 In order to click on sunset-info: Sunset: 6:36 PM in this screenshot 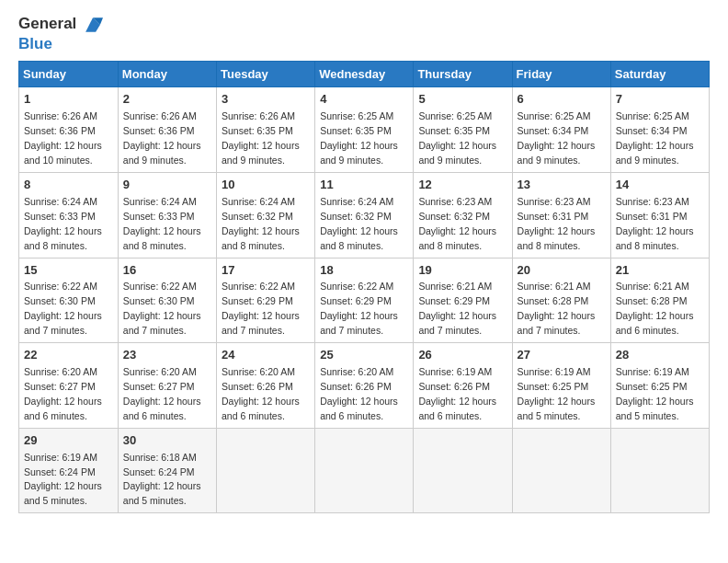, I will do `click(60, 131)`.